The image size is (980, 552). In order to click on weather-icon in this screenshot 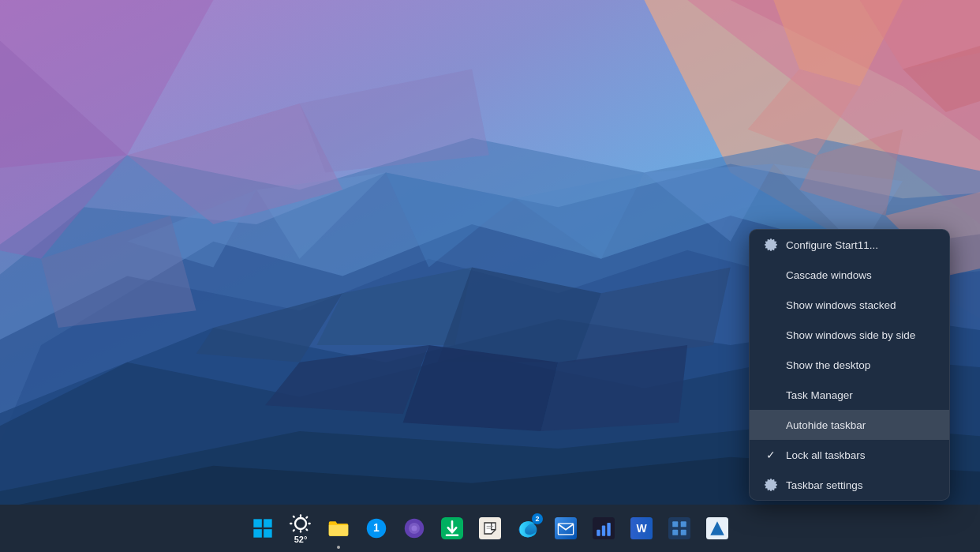, I will do `click(301, 524)`.